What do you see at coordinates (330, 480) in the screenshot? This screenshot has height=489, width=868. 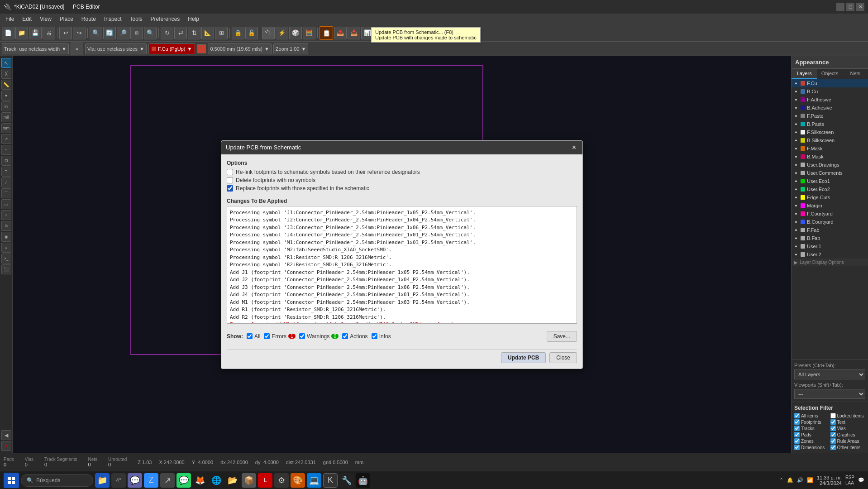 I see `taskbar-kicad: K` at bounding box center [330, 480].